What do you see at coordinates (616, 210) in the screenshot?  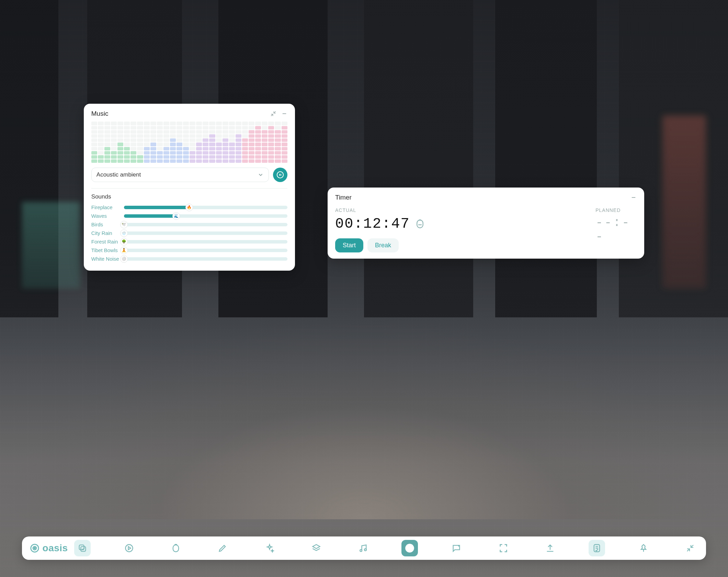 I see `planned-label: PLANNED` at bounding box center [616, 210].